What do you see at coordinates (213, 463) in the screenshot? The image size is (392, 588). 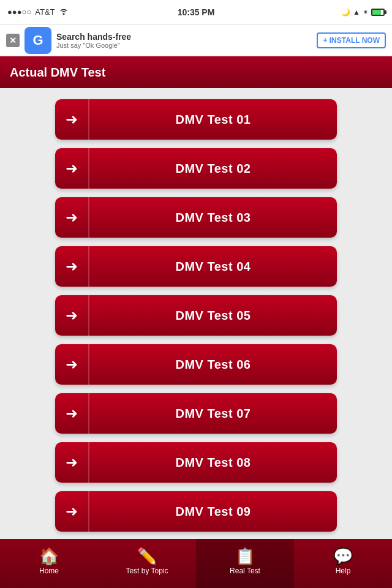 I see `test-label: DMV Test 08` at bounding box center [213, 463].